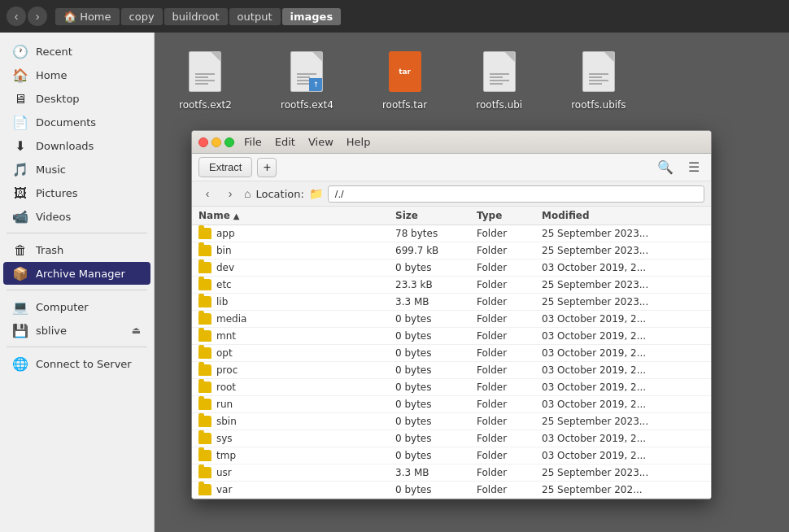 The height and width of the screenshot is (532, 789). Describe the element at coordinates (509, 216) in the screenshot. I see `header-type: Type` at that location.